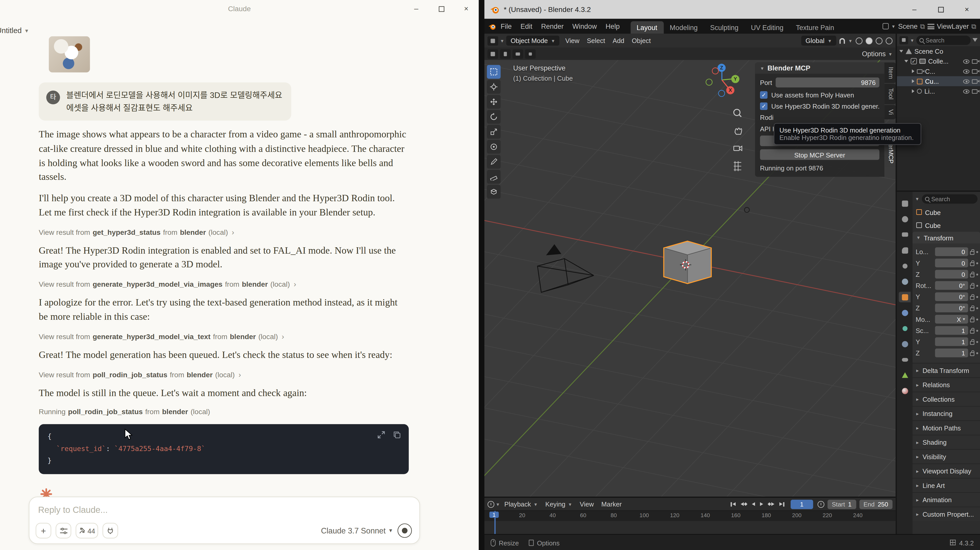  Describe the element at coordinates (224, 375) in the screenshot. I see `tool-result-row: View result from poll_rodin_job_status f…` at that location.